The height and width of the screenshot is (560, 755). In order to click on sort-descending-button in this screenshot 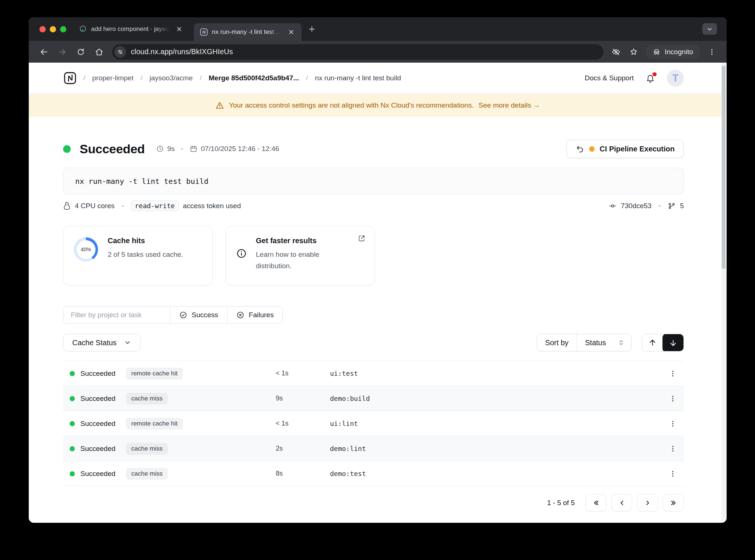, I will do `click(673, 343)`.